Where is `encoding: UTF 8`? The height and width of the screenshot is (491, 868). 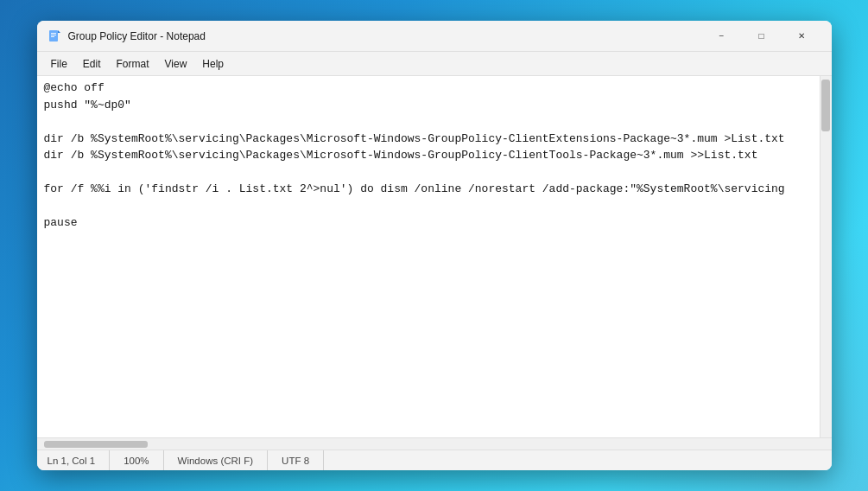
encoding: UTF 8 is located at coordinates (295, 460).